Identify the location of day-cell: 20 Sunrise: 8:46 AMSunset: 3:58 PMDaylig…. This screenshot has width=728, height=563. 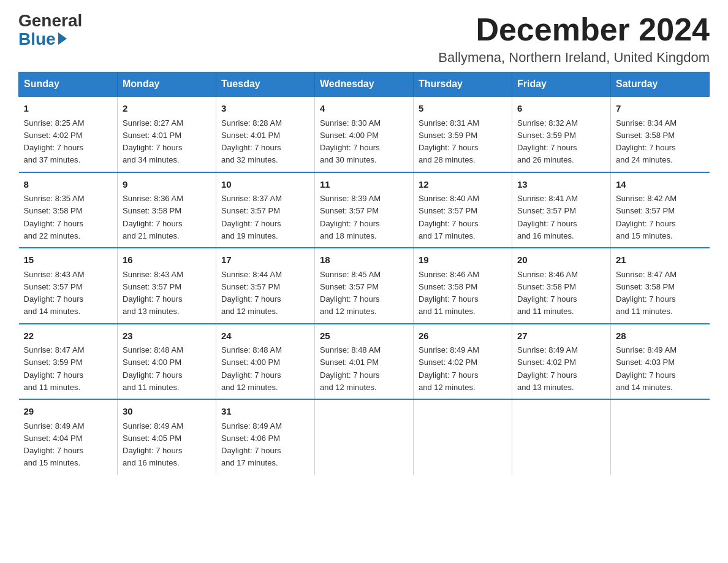
(561, 286).